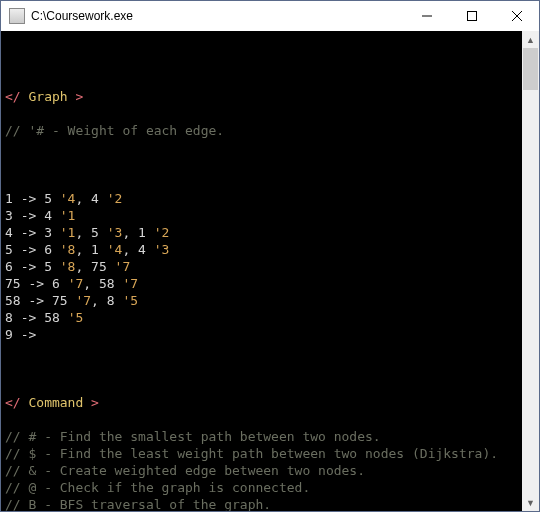  What do you see at coordinates (262, 318) in the screenshot?
I see `edge-row: 8 -> 58 '5` at bounding box center [262, 318].